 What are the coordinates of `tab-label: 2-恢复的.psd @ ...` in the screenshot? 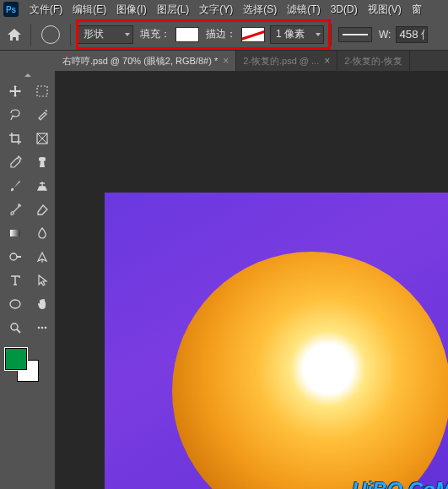 It's located at (281, 61).